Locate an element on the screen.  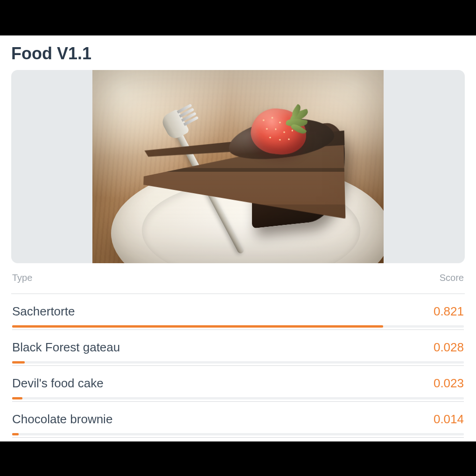
results-header-row: Type Score is located at coordinates (238, 283).